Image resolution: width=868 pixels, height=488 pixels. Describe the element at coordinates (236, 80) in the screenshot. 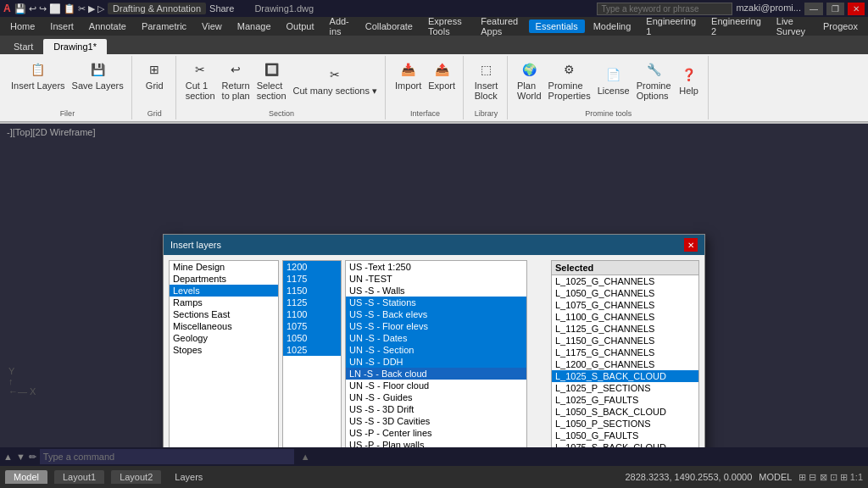

I see `return-plan-btn: ↩ Returnto plan` at that location.